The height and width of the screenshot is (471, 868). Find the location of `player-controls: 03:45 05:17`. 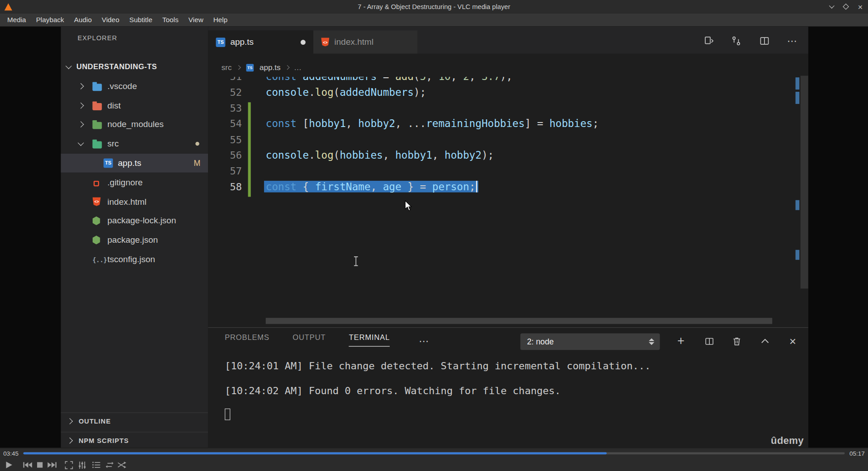

player-controls: 03:45 05:17 is located at coordinates (434, 459).